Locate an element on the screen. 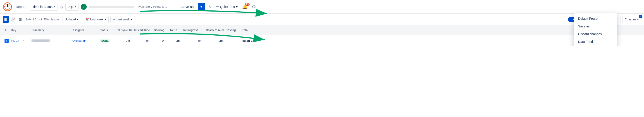 The height and width of the screenshot is (117, 644). summary-blurred is located at coordinates (41, 41).